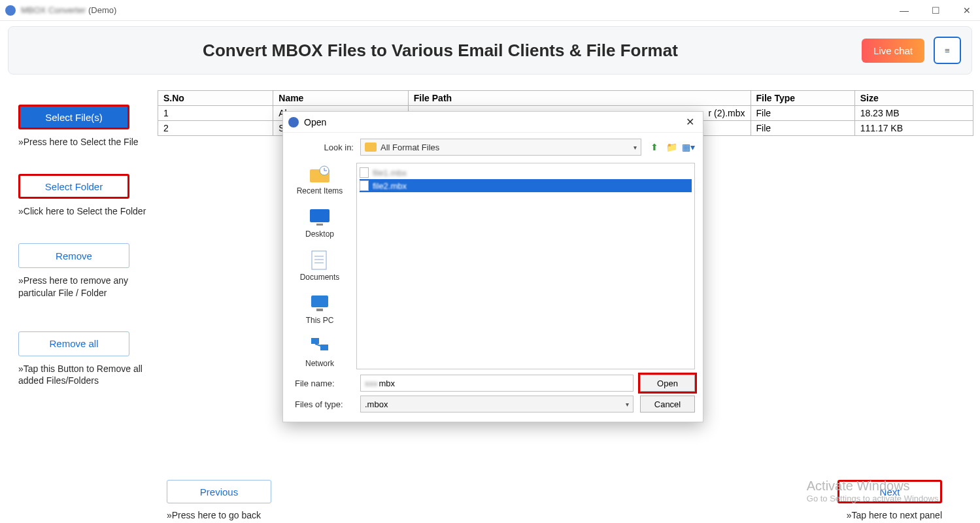 This screenshot has height=523, width=980. What do you see at coordinates (320, 363) in the screenshot?
I see `place-label: Network` at bounding box center [320, 363].